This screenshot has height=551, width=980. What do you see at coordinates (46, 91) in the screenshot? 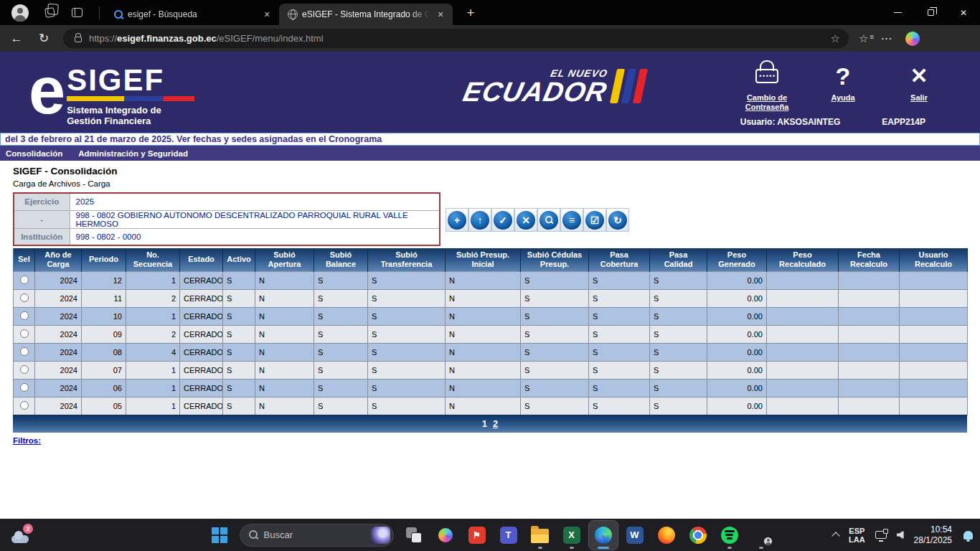
I see `logo-e-letter: e` at bounding box center [46, 91].